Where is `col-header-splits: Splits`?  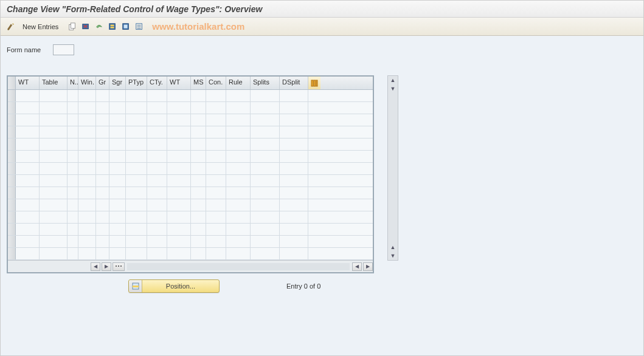
col-header-splits: Splits is located at coordinates (265, 83).